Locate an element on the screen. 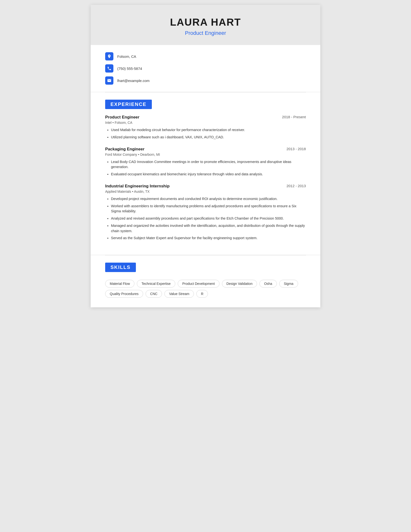 This screenshot has width=411, height=532. skills-section: SKILLS Material Flow Technical Expertise… is located at coordinates (206, 281).